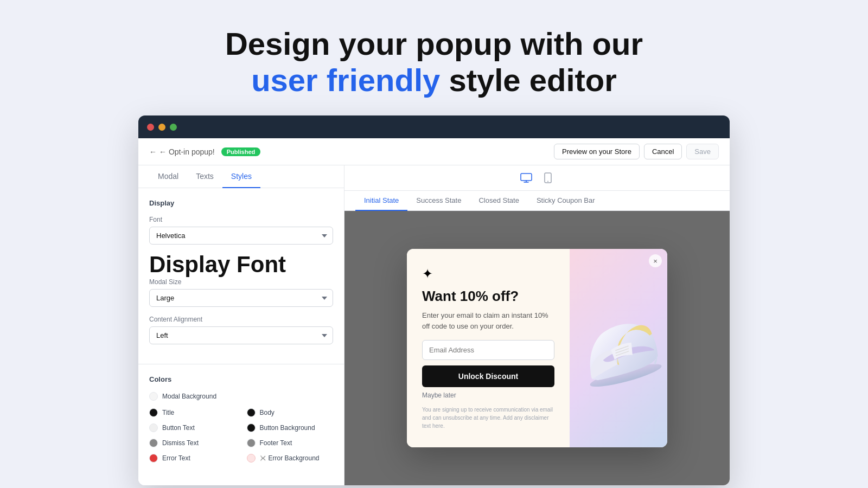 The image size is (868, 488). What do you see at coordinates (241, 203) in the screenshot?
I see `display-section-label: Display` at bounding box center [241, 203].